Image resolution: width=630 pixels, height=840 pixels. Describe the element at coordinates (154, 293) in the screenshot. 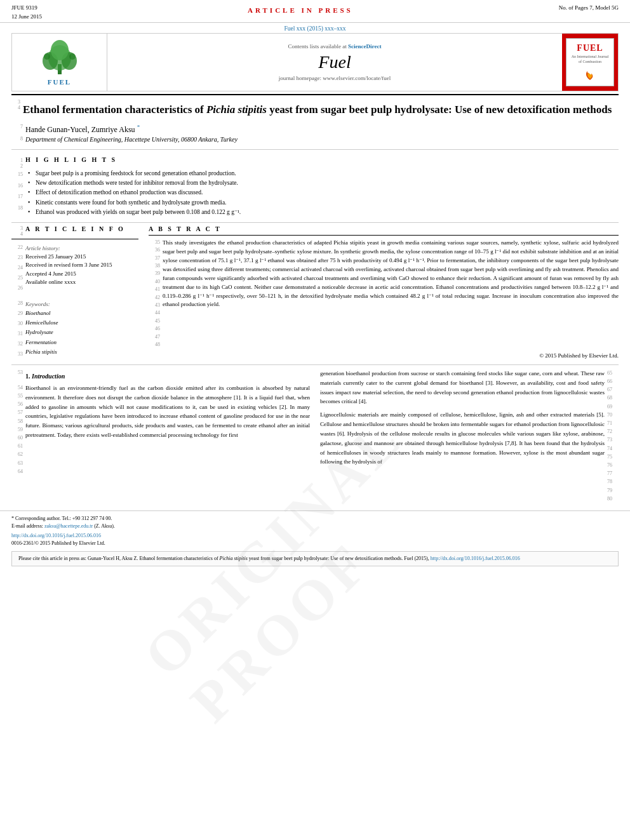

I see `line-nums-abstract: 3536373839404142434445464748` at that location.